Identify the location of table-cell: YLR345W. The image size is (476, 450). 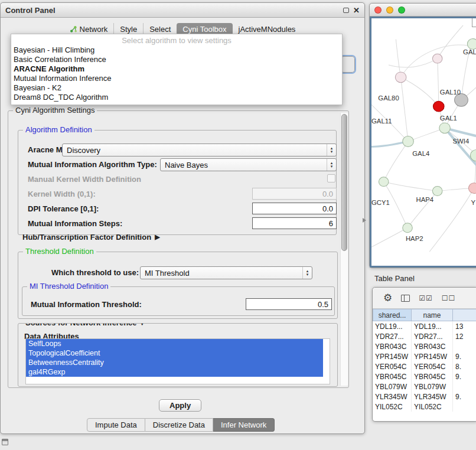
(432, 397).